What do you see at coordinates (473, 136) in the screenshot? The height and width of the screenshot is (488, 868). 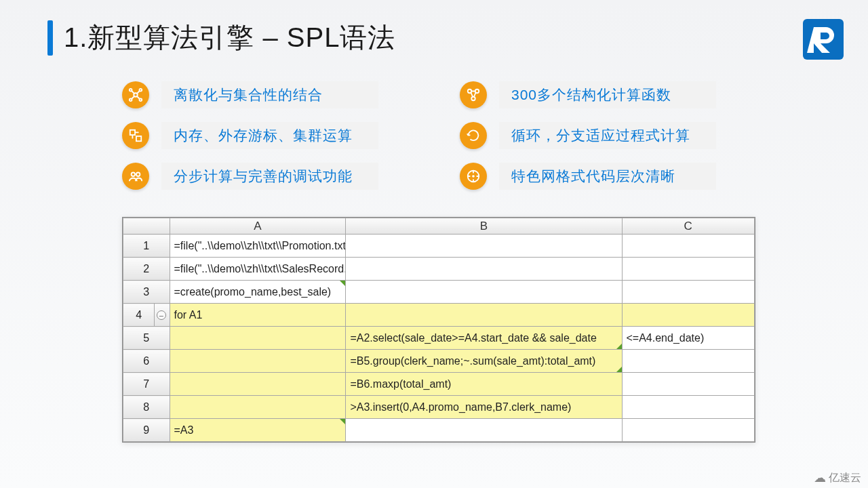 I see `loop-icon` at bounding box center [473, 136].